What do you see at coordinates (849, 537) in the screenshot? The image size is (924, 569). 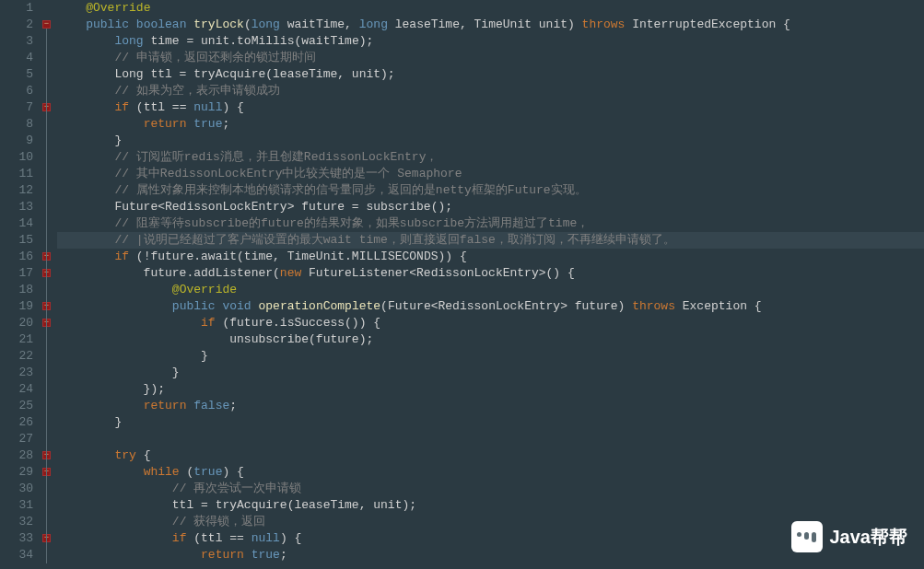 I see `watermark: Java帮帮` at bounding box center [849, 537].